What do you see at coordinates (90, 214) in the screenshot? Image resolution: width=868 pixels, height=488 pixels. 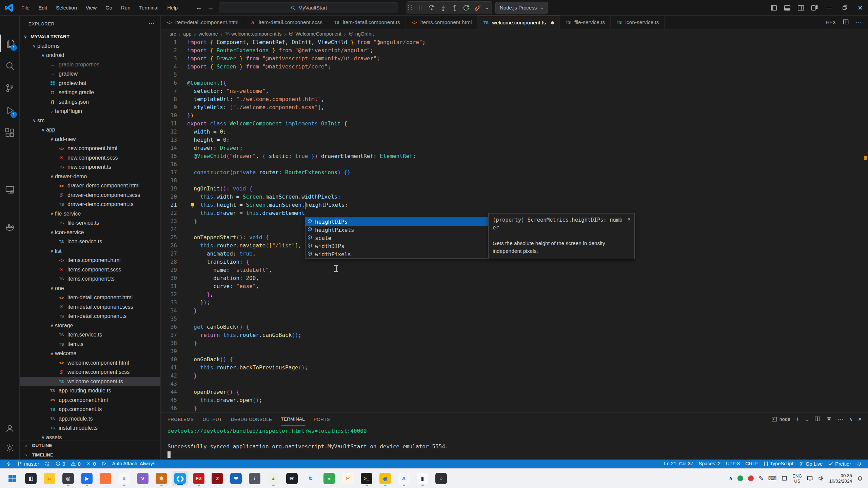 I see `tree-folder-file-service: ∨file-service` at bounding box center [90, 214].